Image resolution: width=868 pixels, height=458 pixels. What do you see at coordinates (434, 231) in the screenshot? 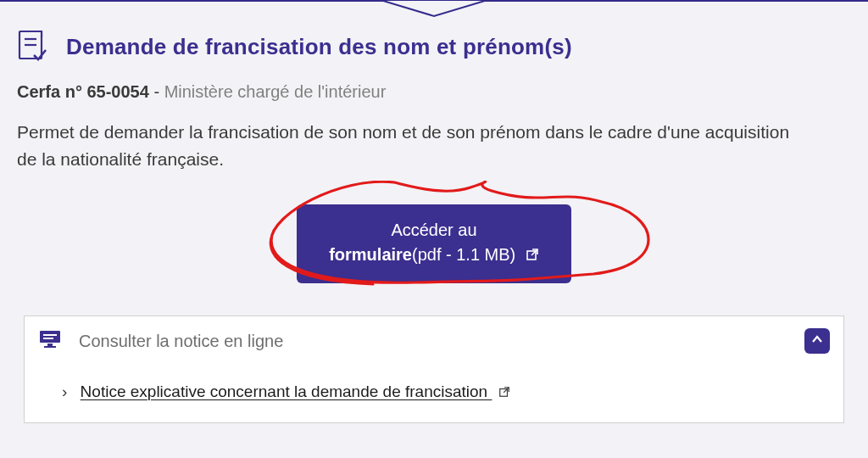
I see `button-line1: Accéder au` at bounding box center [434, 231].